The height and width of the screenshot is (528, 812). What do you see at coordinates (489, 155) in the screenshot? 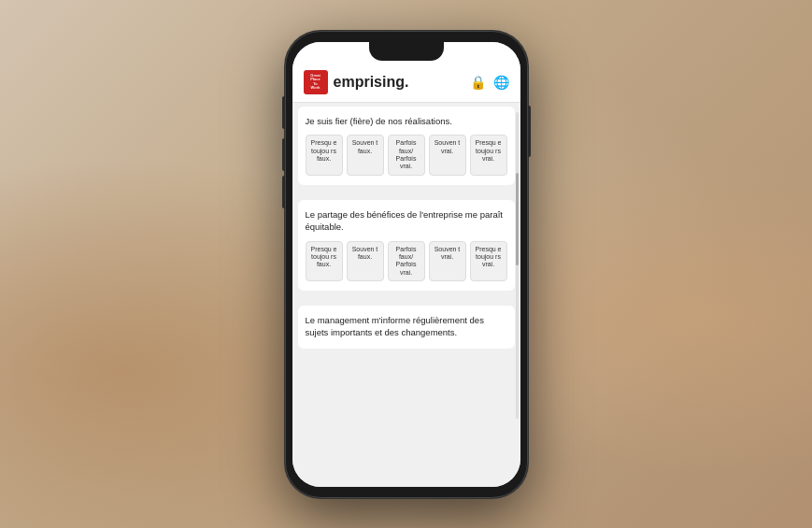
I see `option-btn-1-5: Presqu e toujou rs vrai.` at bounding box center [489, 155].